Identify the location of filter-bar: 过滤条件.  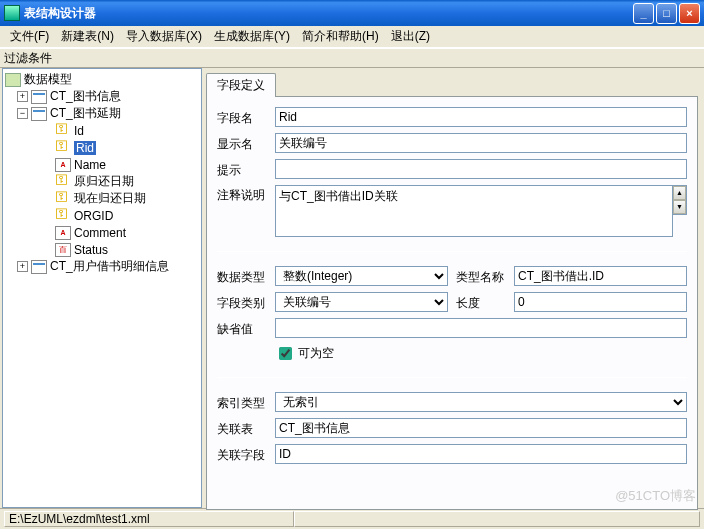
(352, 58).